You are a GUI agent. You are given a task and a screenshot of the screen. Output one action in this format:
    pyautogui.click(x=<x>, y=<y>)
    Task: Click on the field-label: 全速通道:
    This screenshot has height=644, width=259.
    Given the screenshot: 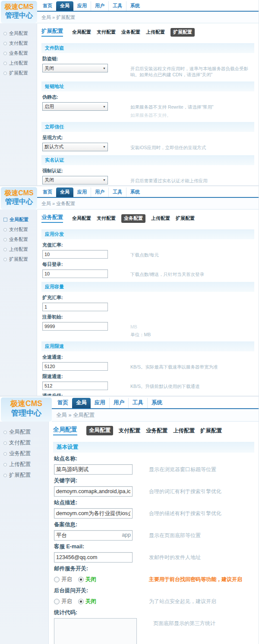 What is the action you would take?
    pyautogui.click(x=148, y=357)
    